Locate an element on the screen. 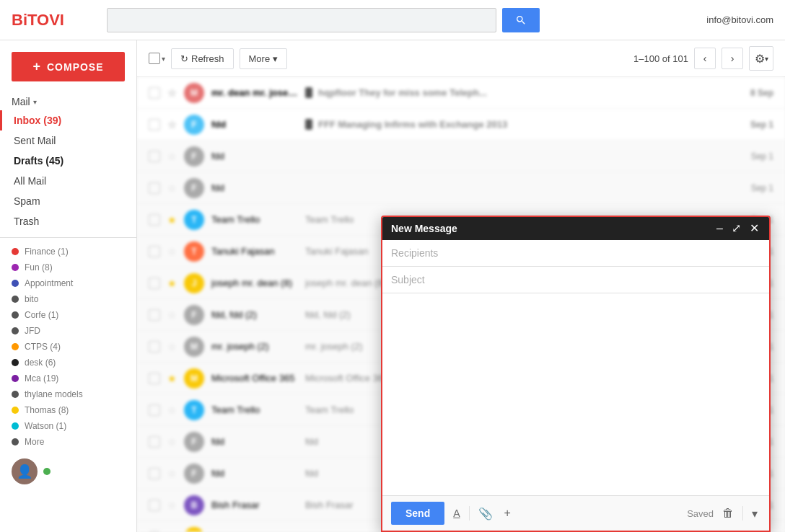  subject-text: mr. joseph (2) is located at coordinates (333, 346).